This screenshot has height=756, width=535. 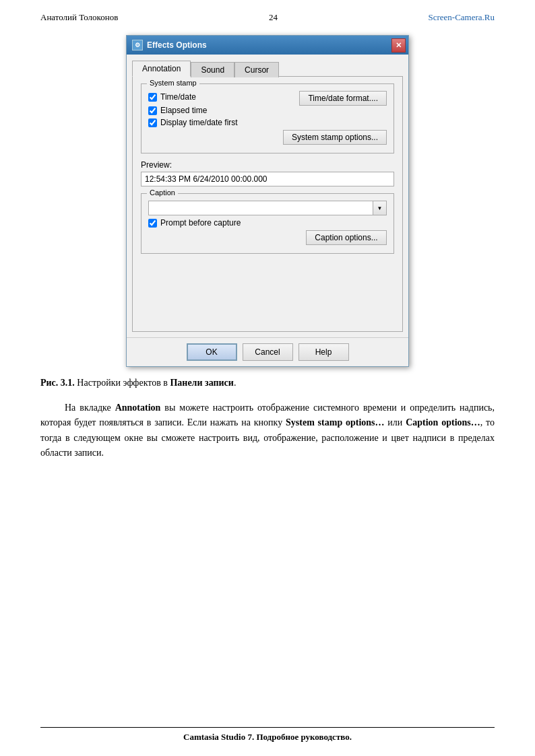 What do you see at coordinates (399, 46) in the screenshot?
I see `dialog-close-button: ✕` at bounding box center [399, 46].